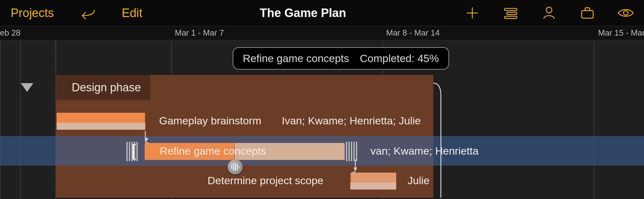  What do you see at coordinates (322, 151) in the screenshot?
I see `task-row-refine: [ Refine game concepts van; Kwame; Henri…` at bounding box center [322, 151].